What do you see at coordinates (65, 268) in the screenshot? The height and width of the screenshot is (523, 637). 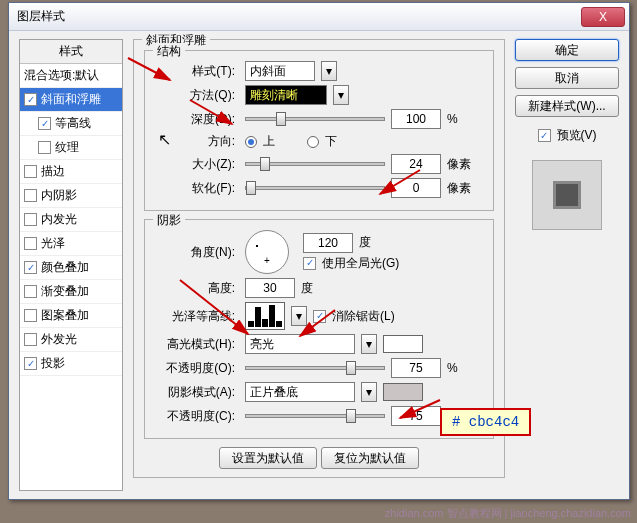 I see `style-label: 颜色叠加` at bounding box center [65, 268].